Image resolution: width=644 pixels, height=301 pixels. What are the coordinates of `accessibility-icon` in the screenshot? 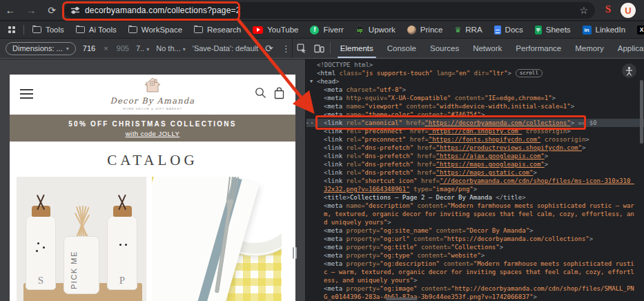 It's located at (630, 70).